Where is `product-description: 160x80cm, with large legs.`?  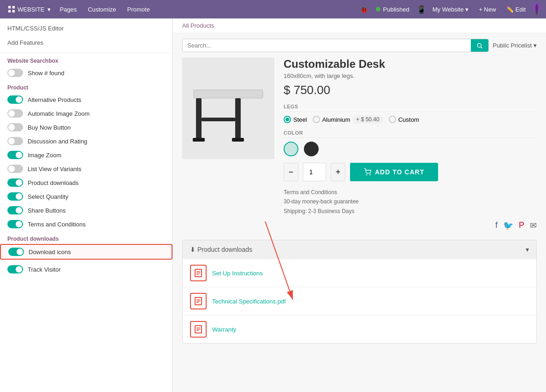 product-description: 160x80cm, with large legs. is located at coordinates (410, 76).